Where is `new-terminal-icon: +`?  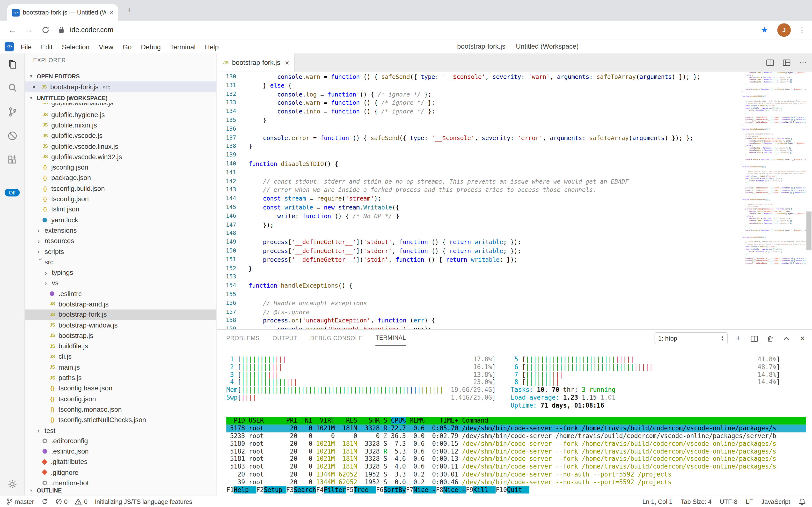 new-terminal-icon: + is located at coordinates (738, 338).